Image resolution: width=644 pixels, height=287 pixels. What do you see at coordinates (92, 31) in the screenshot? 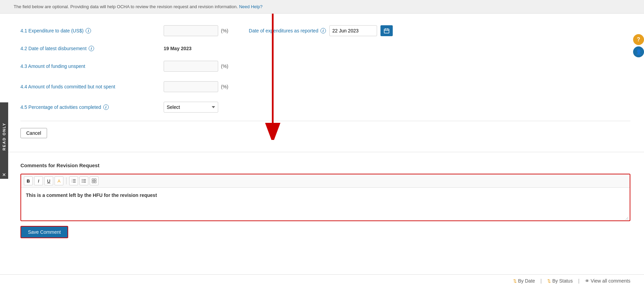
I see `label-4-1: 4.1 Expenditure to date (US$) i` at bounding box center [92, 31].